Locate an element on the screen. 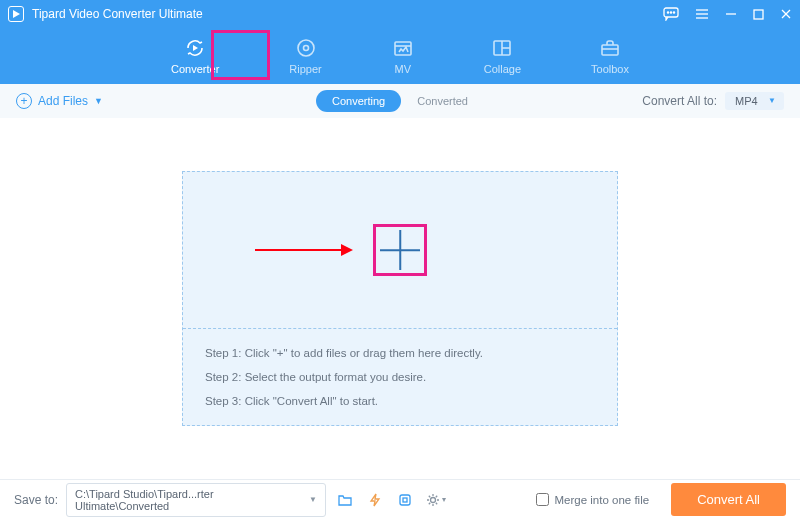 This screenshot has width=800, height=519. app-logo-icon is located at coordinates (16, 14).